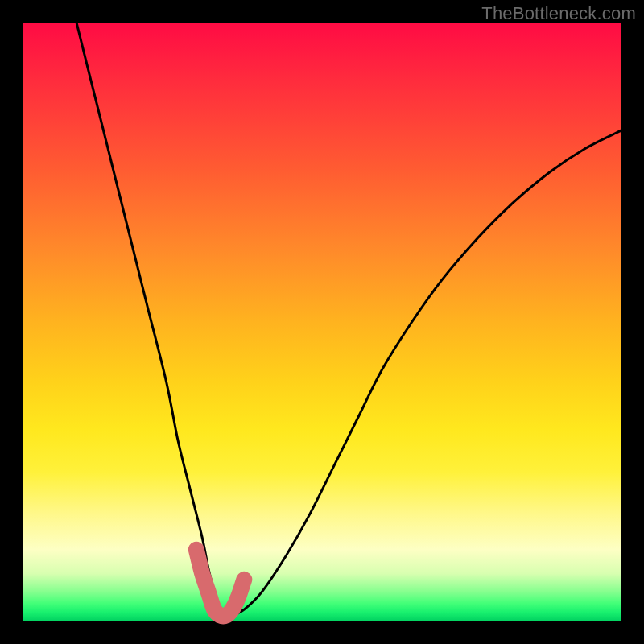 The width and height of the screenshot is (644, 644). I want to click on watermark-text: TheBottleneck.com, so click(559, 14).